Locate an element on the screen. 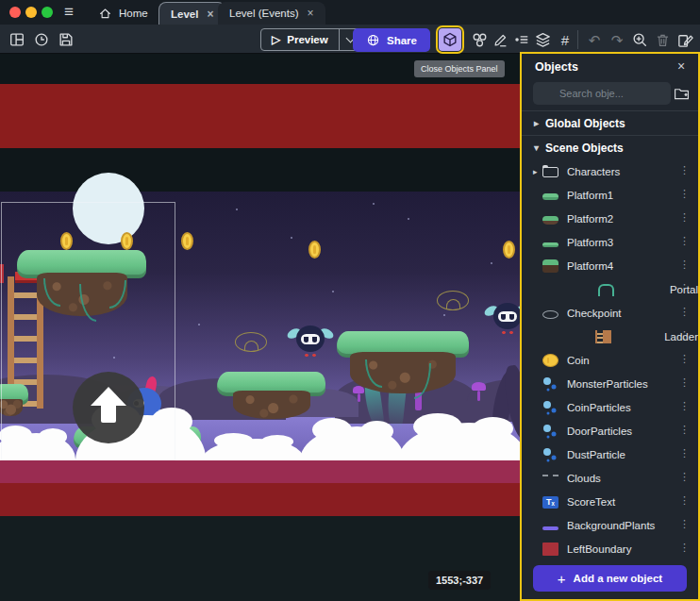  object-item-platform4: ▸ Platform4 ⋮ is located at coordinates (609, 266).